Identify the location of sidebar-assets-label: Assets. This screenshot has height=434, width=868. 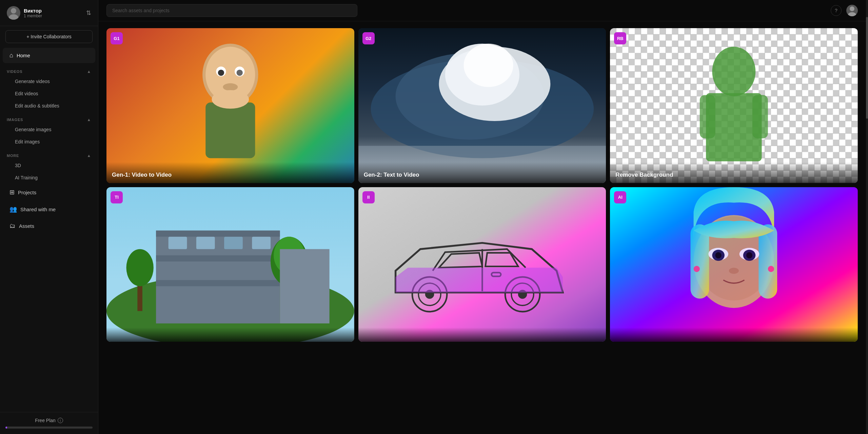
(26, 226).